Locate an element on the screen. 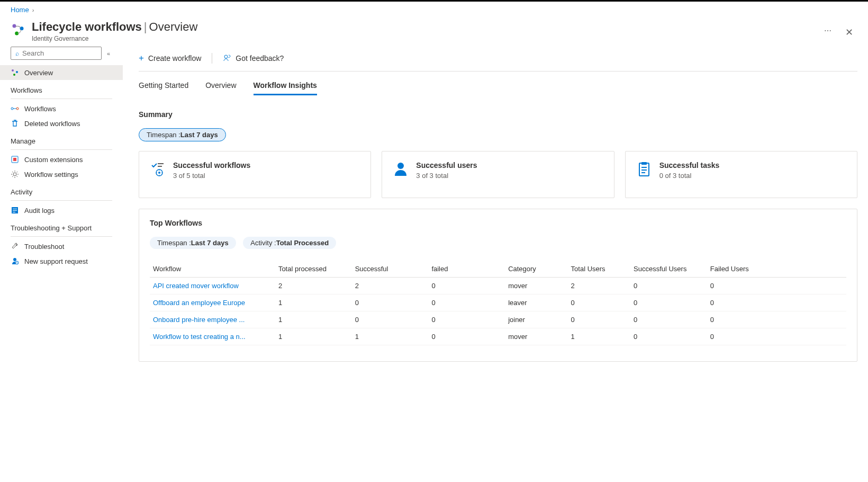 The image size is (868, 482). card-value: 3 of 5 total is located at coordinates (212, 176).